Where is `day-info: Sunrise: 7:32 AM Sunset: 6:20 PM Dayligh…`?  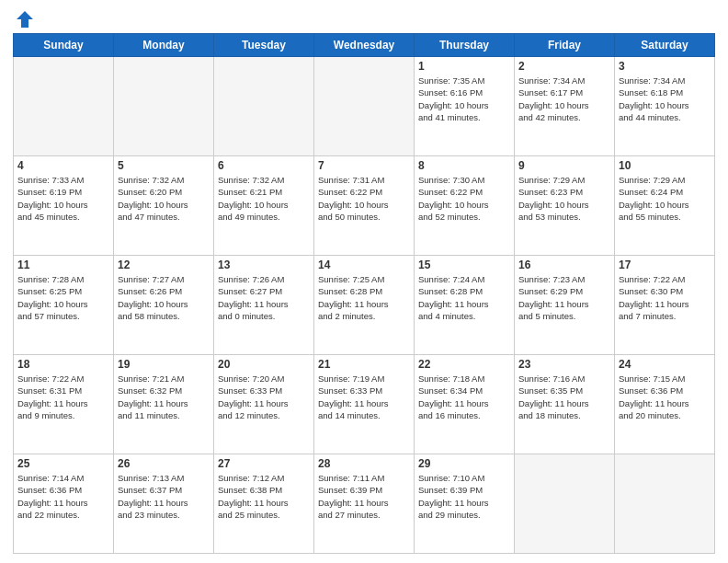 day-info: Sunrise: 7:32 AM Sunset: 6:20 PM Dayligh… is located at coordinates (164, 199).